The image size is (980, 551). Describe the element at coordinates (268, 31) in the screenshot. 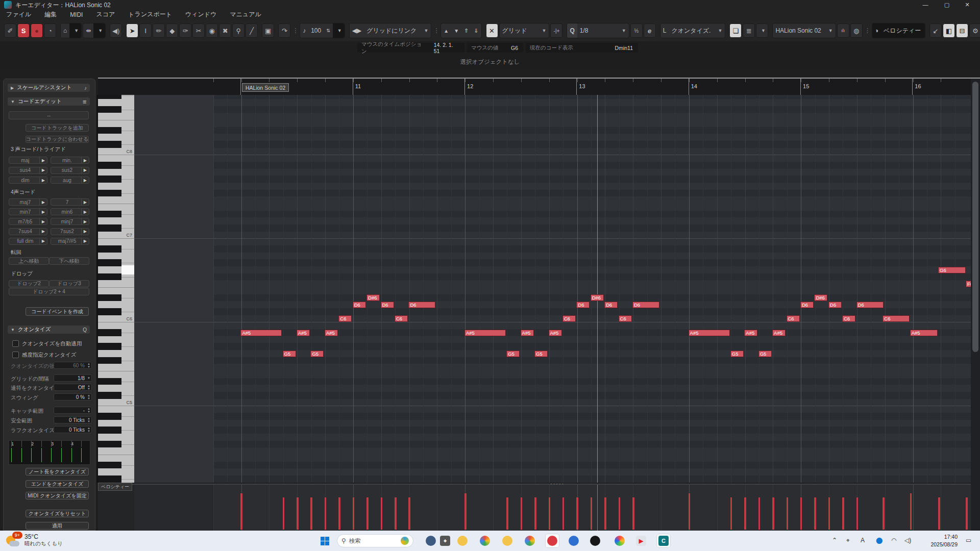

I see `event-display-button: ▣` at that location.